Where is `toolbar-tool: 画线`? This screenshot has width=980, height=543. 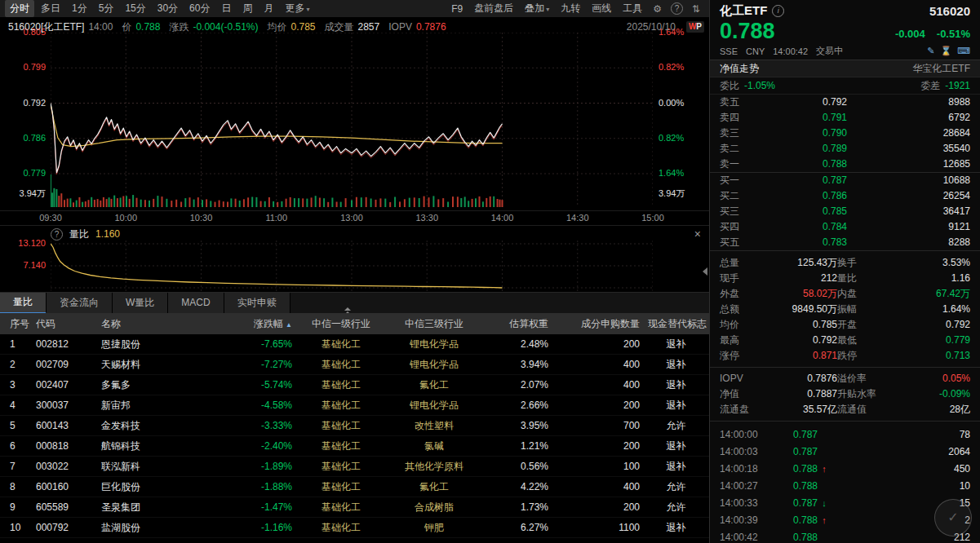
toolbar-tool: 画线 is located at coordinates (601, 8).